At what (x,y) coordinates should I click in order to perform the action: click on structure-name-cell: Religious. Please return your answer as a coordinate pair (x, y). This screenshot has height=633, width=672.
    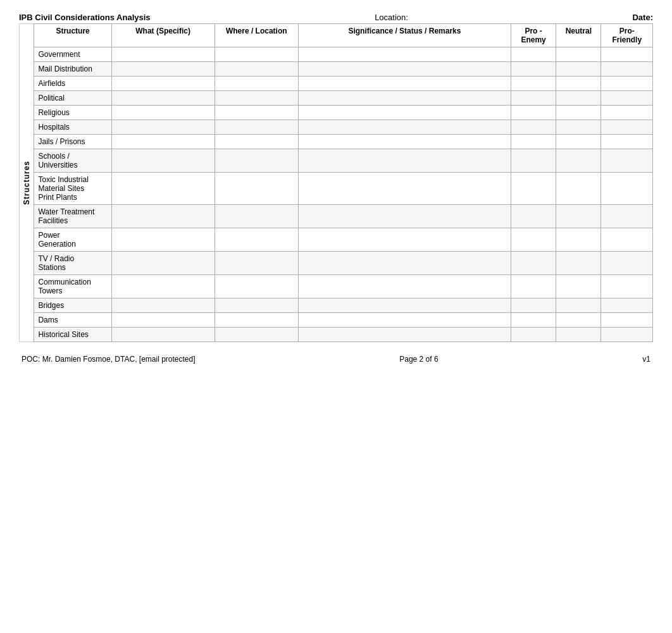
    Looking at the image, I should click on (73, 113).